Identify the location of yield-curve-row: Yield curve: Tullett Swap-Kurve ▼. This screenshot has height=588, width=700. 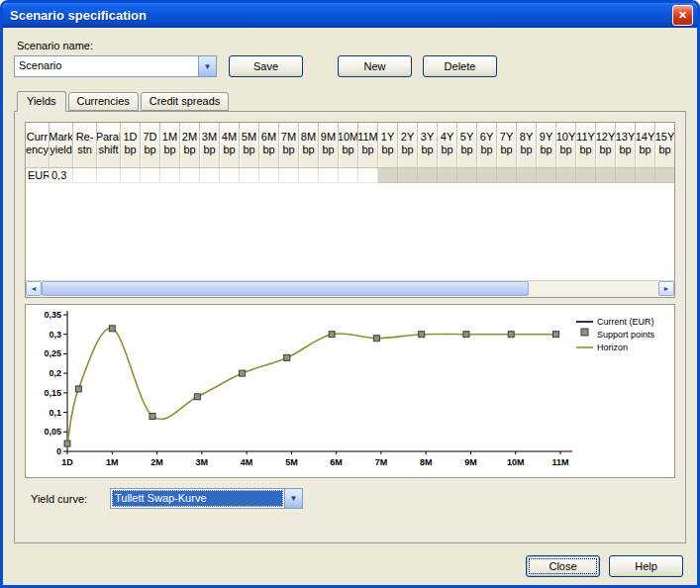
(350, 499).